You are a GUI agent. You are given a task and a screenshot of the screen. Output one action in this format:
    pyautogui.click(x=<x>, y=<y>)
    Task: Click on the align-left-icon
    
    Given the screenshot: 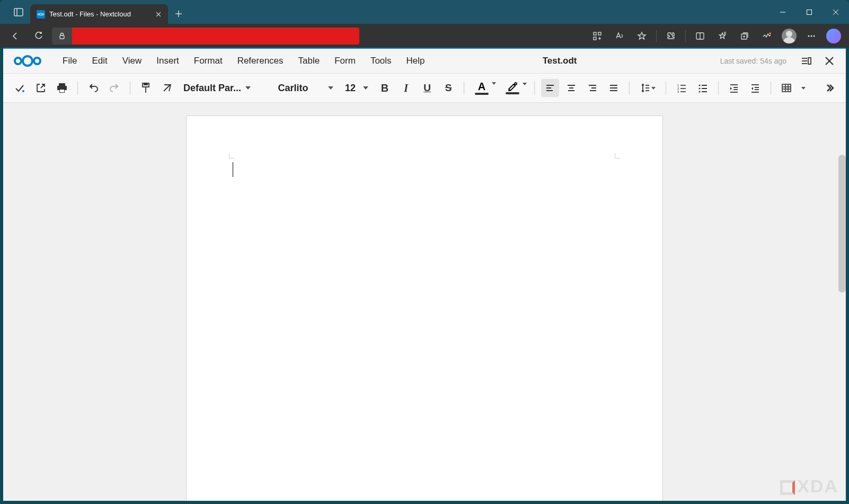 What is the action you would take?
    pyautogui.click(x=550, y=88)
    